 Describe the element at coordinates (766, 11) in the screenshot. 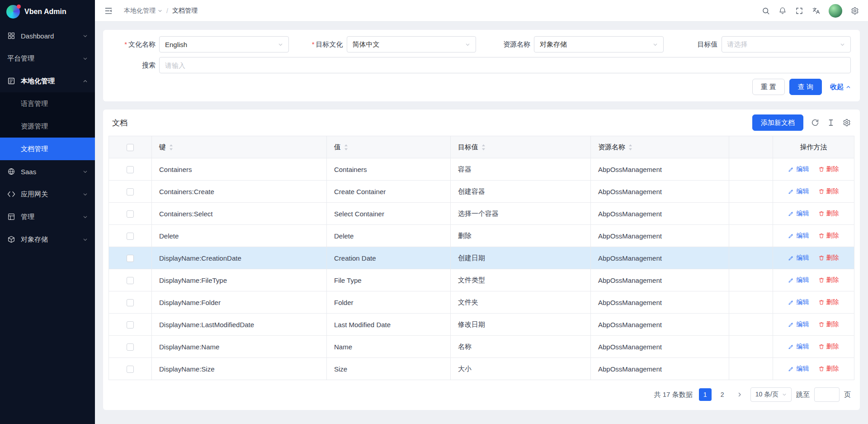

I see `global-search-button` at that location.